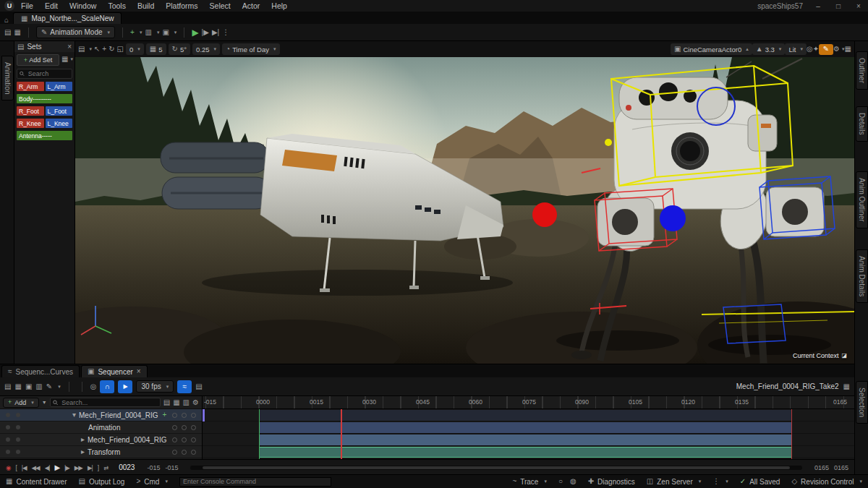 Image resolution: width=868 pixels, height=488 pixels. Describe the element at coordinates (7, 20) in the screenshot. I see `home-icon: ⌂` at that location.